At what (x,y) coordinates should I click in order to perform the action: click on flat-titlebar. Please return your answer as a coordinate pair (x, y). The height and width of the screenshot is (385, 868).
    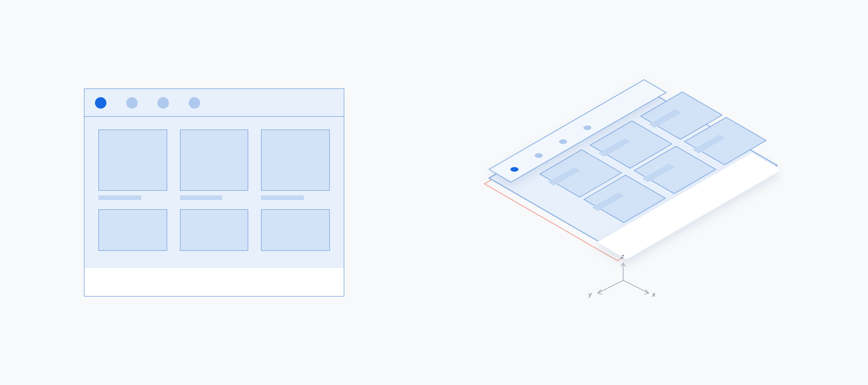
    Looking at the image, I should click on (214, 103).